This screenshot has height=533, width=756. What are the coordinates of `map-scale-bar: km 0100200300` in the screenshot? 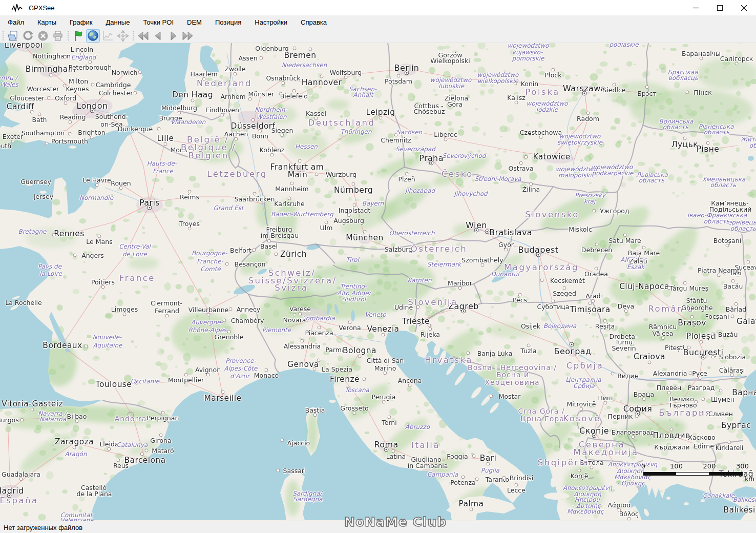 It's located at (695, 473).